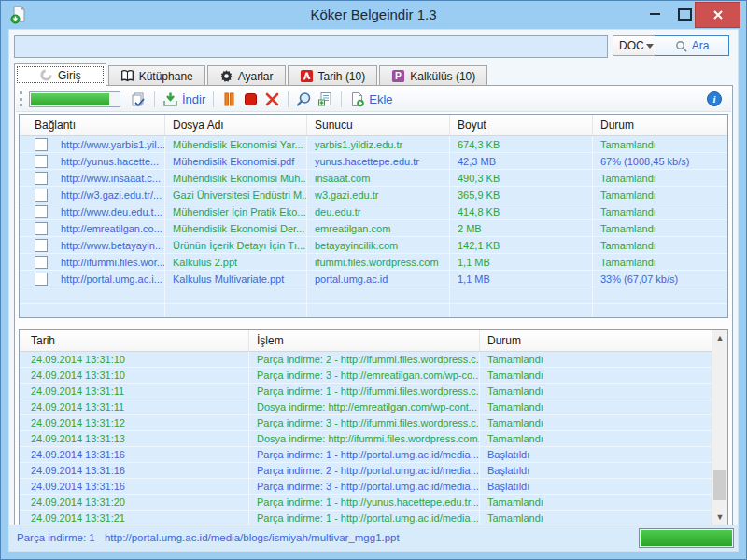  Describe the element at coordinates (374, 195) in the screenshot. I see `download-row: http://w3.gazi.edu.tr/...Gazi Üniversite…` at that location.